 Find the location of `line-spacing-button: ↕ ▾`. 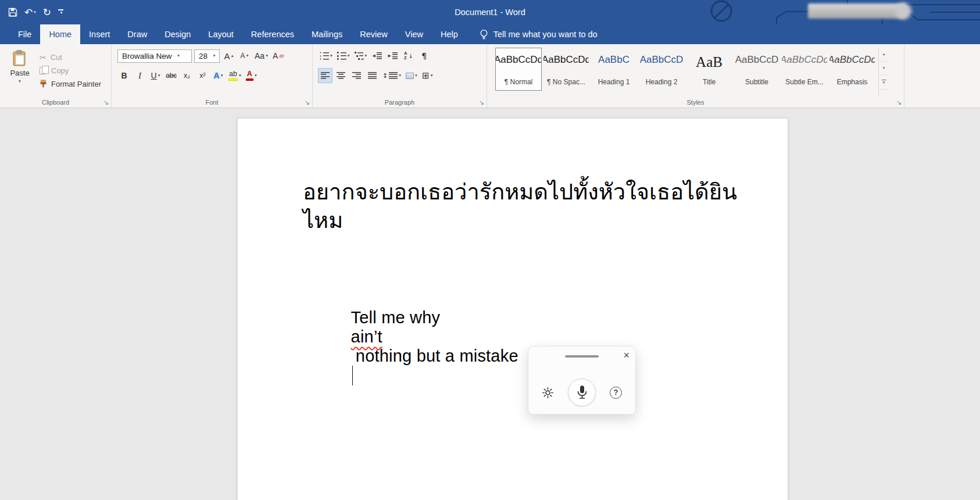

line-spacing-button: ↕ ▾ is located at coordinates (392, 76).